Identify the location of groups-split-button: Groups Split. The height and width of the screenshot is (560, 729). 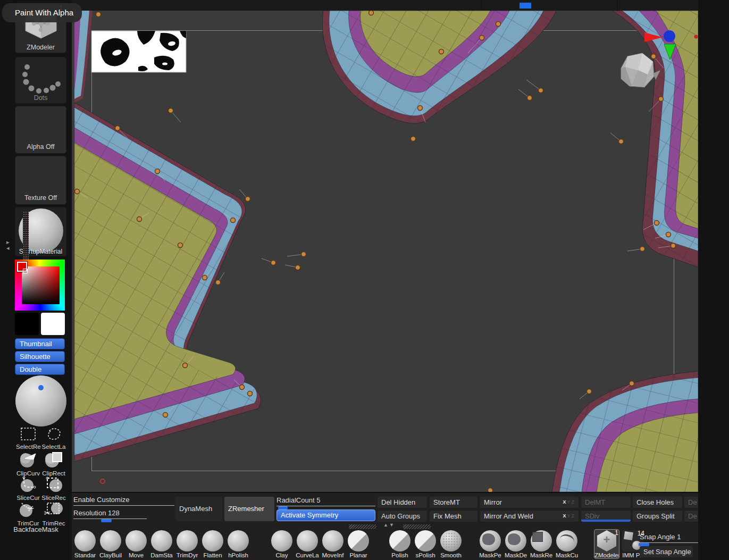
(657, 516).